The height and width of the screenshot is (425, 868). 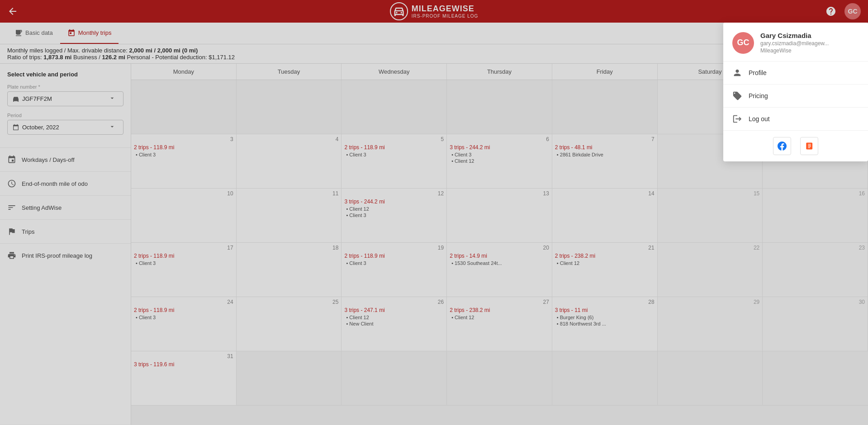 What do you see at coordinates (809, 146) in the screenshot?
I see `blogger-button` at bounding box center [809, 146].